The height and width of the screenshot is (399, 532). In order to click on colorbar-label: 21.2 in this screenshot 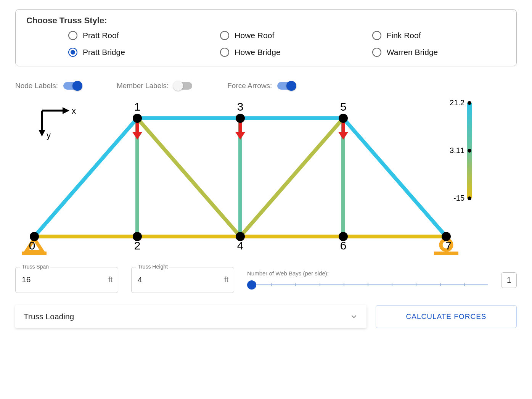, I will do `click(457, 103)`.